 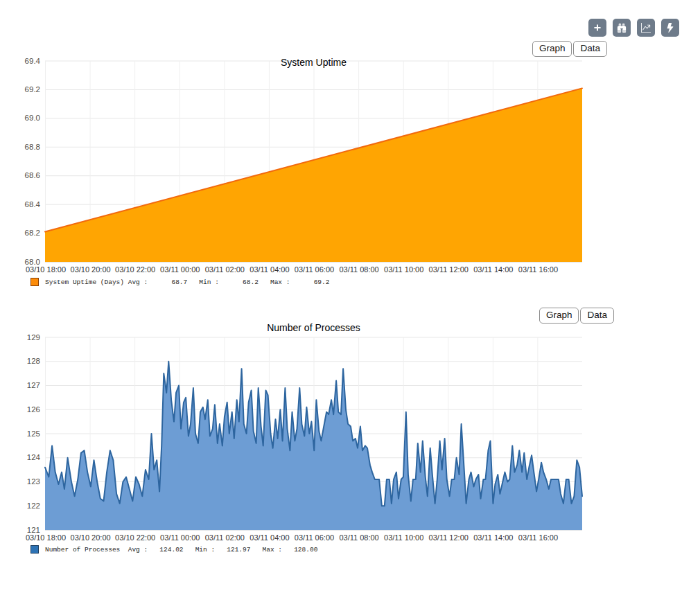 I want to click on processes-legend-text: Number of Processes Avg : 124.02 Min : 1…, so click(x=182, y=550).